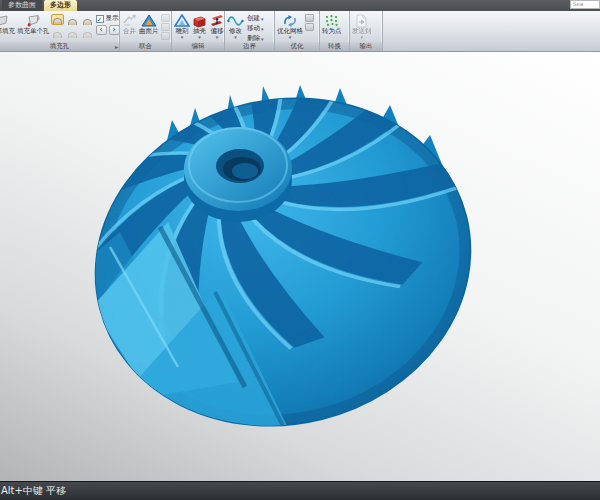 The image size is (600, 500). I want to click on create-boundary-label: 创建, so click(254, 18).